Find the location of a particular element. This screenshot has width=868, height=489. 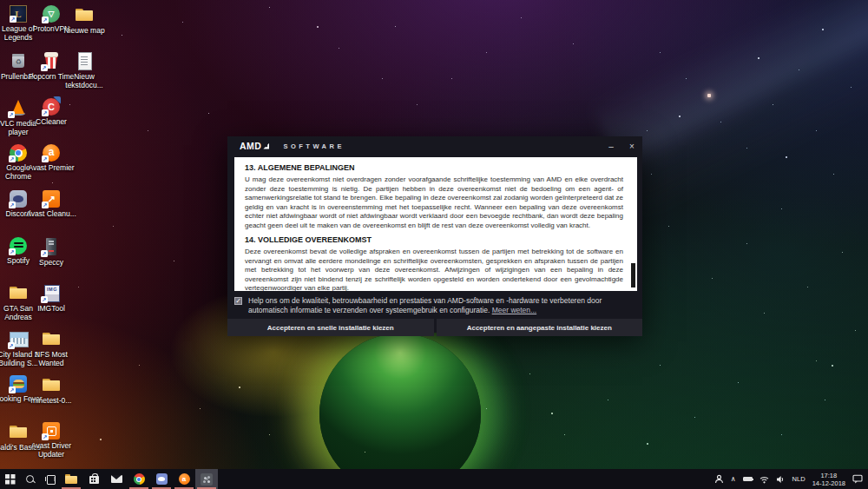

file-explorer-button is located at coordinates (71, 479).